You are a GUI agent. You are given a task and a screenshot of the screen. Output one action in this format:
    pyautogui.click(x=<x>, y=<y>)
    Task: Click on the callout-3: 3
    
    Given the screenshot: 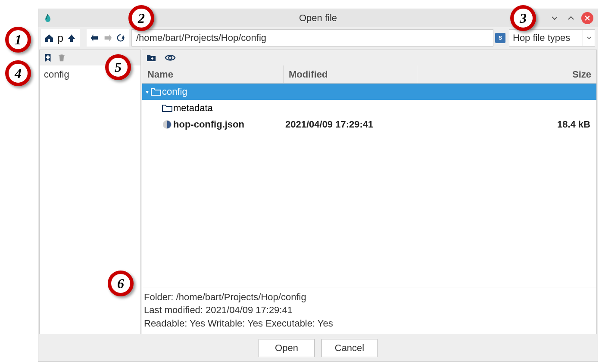 What is the action you would take?
    pyautogui.click(x=523, y=18)
    